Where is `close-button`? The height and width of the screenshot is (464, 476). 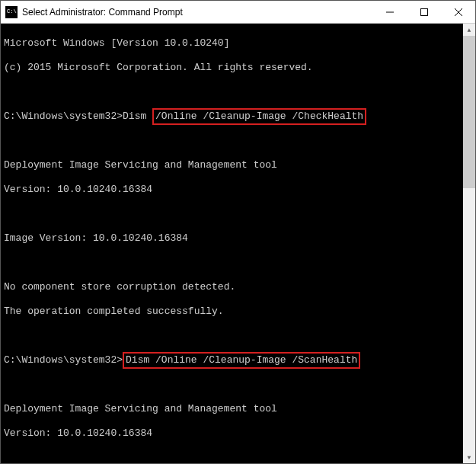 close-button is located at coordinates (458, 12).